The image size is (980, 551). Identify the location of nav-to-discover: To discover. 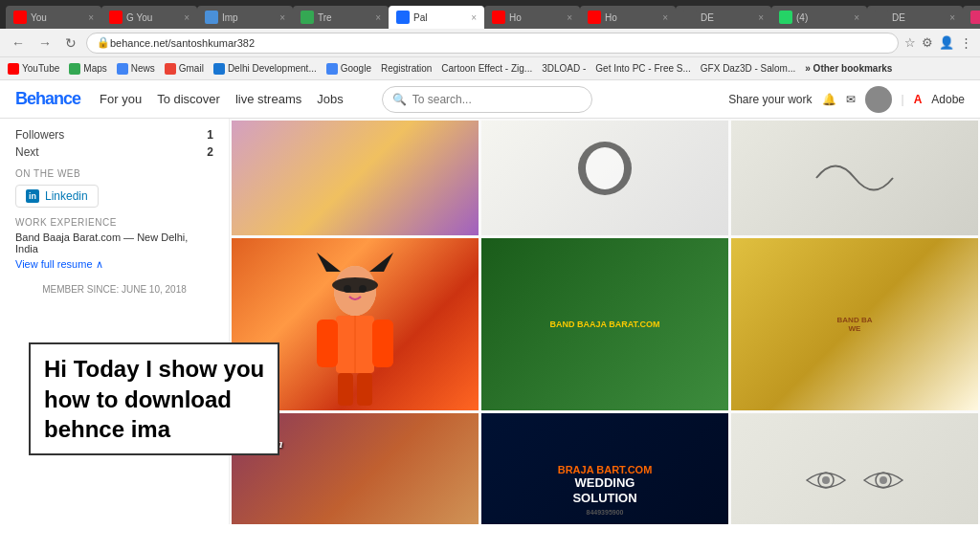
(189, 99).